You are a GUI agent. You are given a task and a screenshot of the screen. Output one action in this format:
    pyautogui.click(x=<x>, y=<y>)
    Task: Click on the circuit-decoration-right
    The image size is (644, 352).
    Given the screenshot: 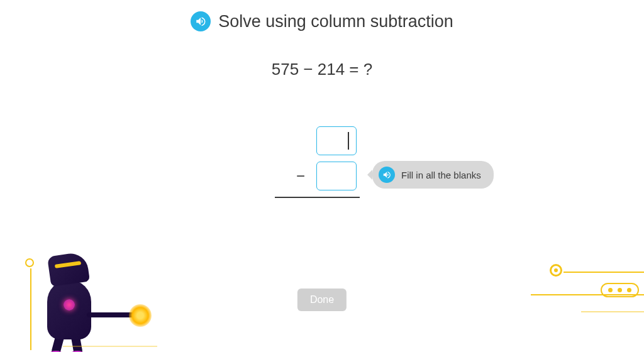 What is the action you would take?
    pyautogui.click(x=581, y=302)
    